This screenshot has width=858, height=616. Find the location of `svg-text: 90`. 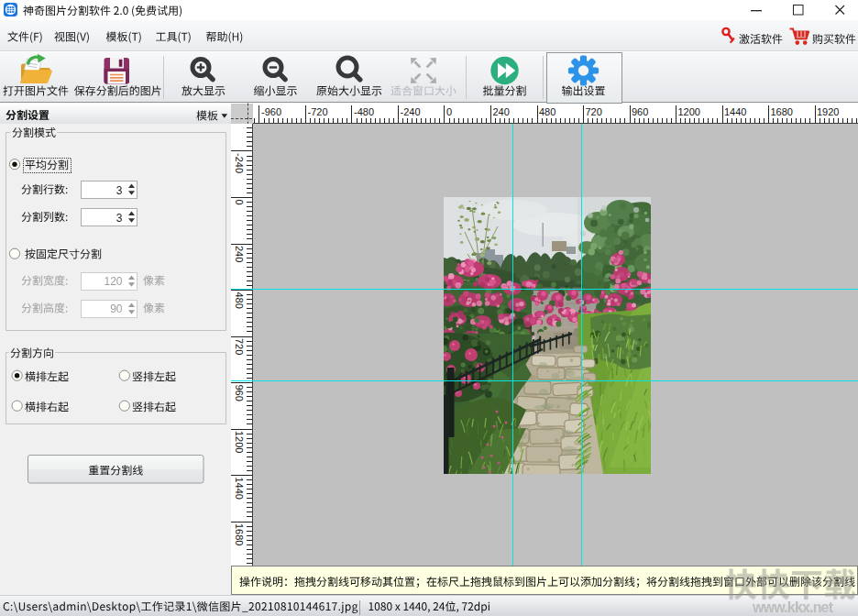

svg-text: 90 is located at coordinates (116, 309).